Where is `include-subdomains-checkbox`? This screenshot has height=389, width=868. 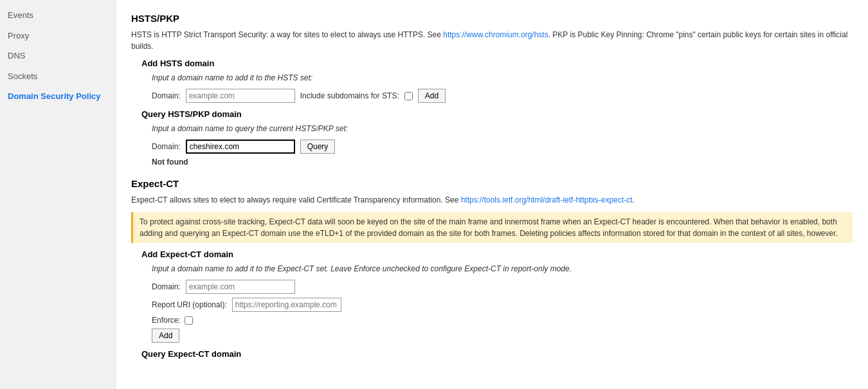
include-subdomains-checkbox is located at coordinates (409, 96).